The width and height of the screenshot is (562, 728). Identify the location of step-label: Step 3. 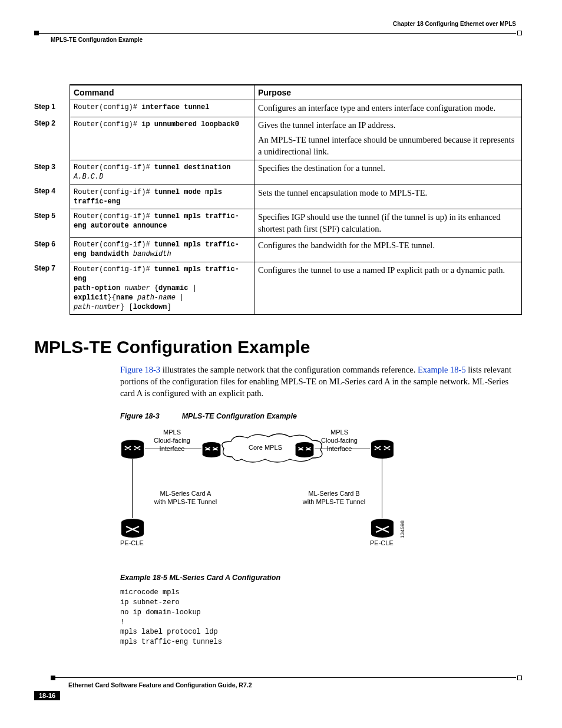
(52, 172).